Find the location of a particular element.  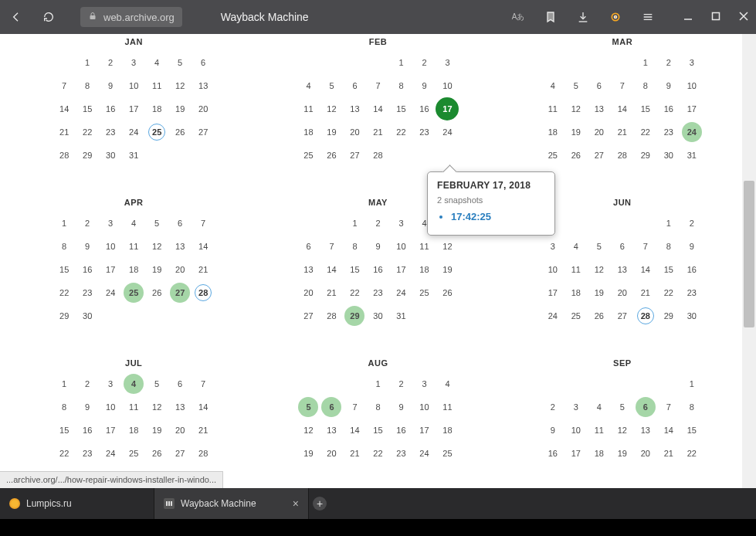

calendar-day: 4 is located at coordinates (134, 384).